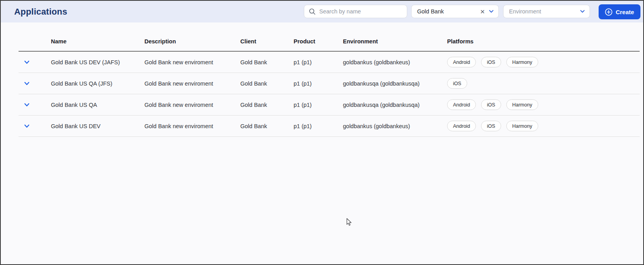 The image size is (644, 265). What do you see at coordinates (361, 11) in the screenshot?
I see `search-input` at bounding box center [361, 11].